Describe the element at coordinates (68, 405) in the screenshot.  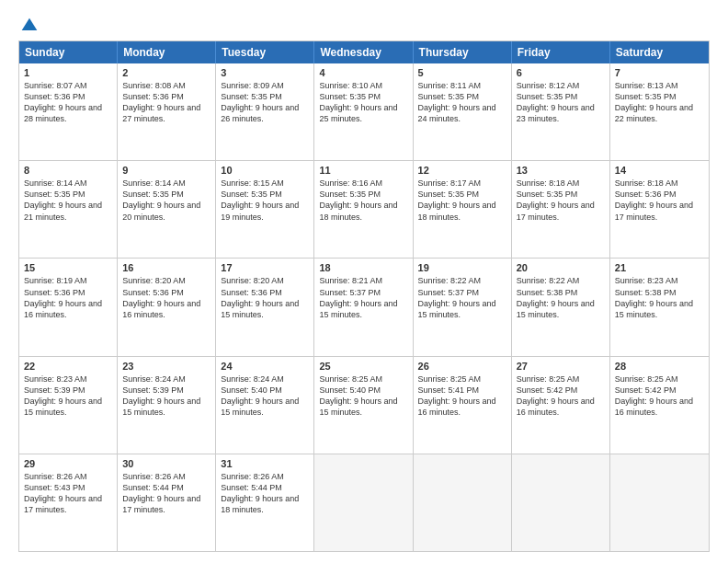
I see `day-cell-22: 22Sunrise: 8:23 AM Sunset: 5:39 PM Dayli…` at that location.